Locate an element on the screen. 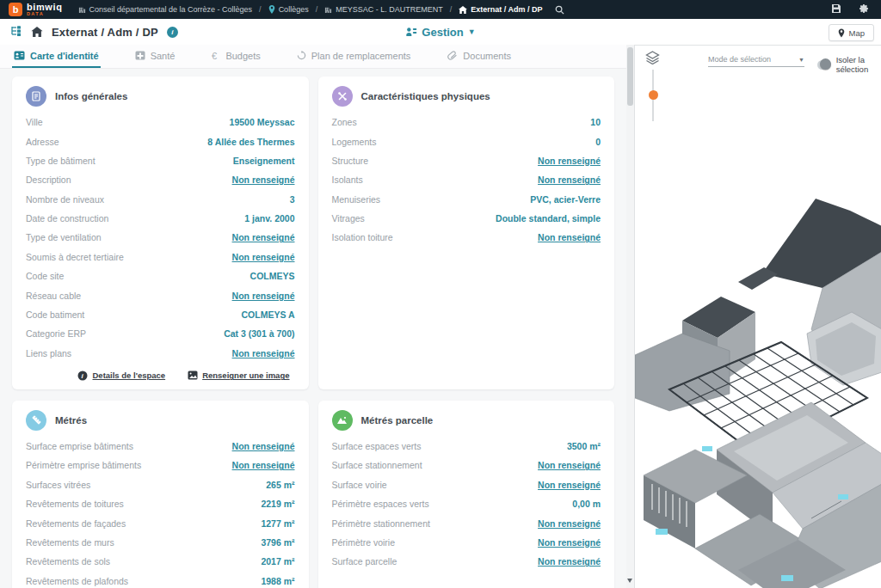 This screenshot has height=588, width=881. tree-view-button is located at coordinates (16, 32).